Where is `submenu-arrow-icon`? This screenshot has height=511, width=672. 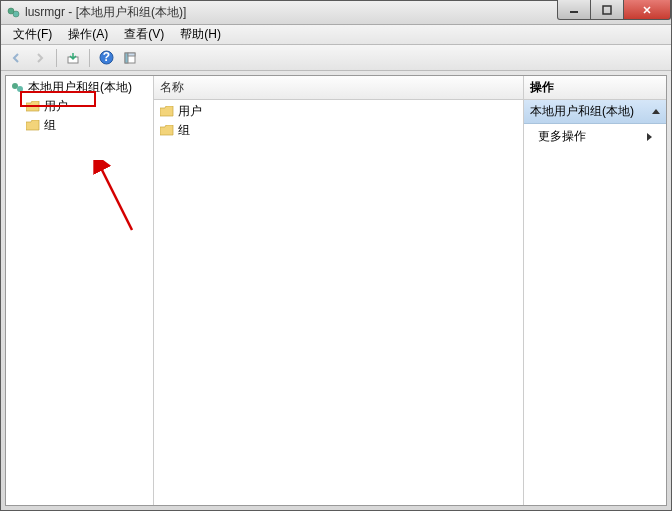
submenu-arrow-icon is located at coordinates (650, 137).